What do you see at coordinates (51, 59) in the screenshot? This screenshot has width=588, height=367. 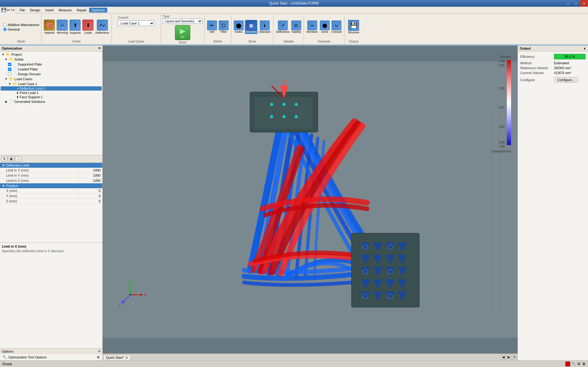 I see `tree-solids: ▼ 📁 Solids` at bounding box center [51, 59].